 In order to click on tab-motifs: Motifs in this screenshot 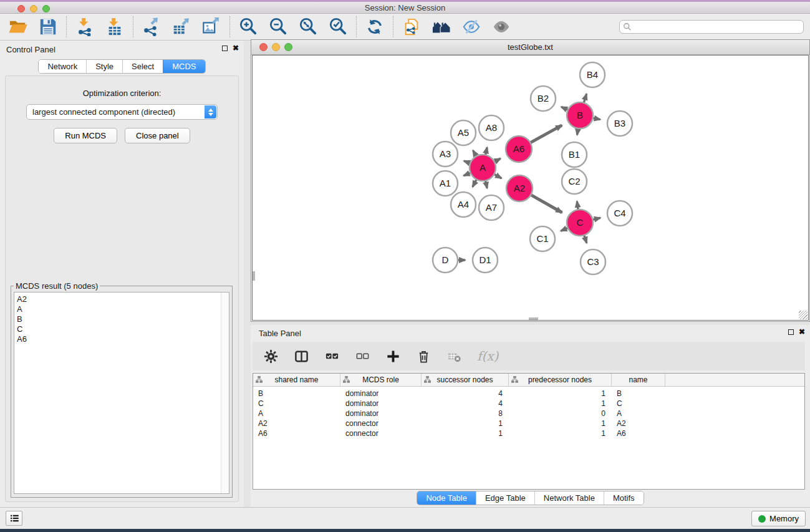, I will do `click(624, 498)`.